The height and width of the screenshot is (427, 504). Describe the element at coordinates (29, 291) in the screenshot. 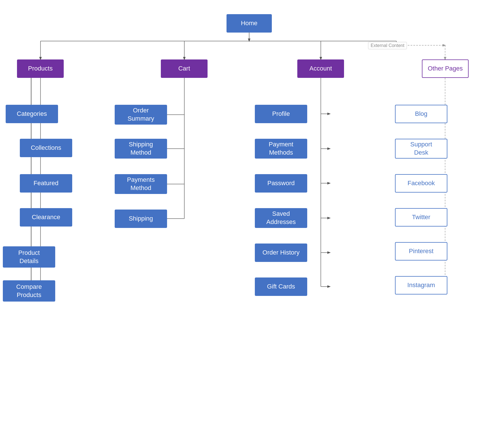

I see `compare-products-node: CompareProducts` at that location.